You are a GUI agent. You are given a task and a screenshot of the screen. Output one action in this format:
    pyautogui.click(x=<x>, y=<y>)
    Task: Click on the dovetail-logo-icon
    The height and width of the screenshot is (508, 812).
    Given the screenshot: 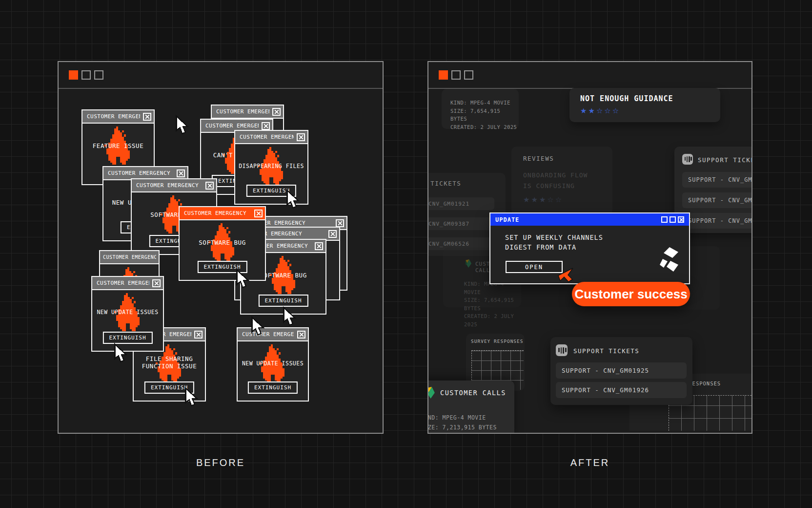 What is the action you would take?
    pyautogui.click(x=670, y=260)
    